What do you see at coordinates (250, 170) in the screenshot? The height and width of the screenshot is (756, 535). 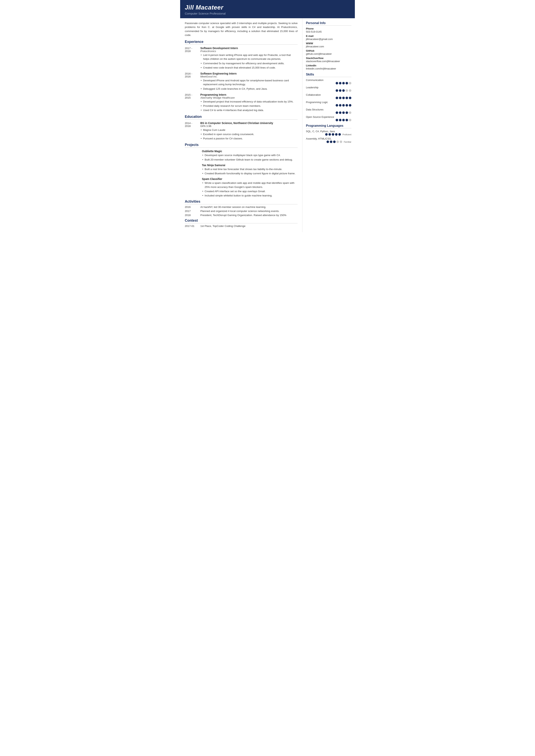 I see `project-block: Tax Ninja Samurai Built a real time tax …` at bounding box center [250, 170].